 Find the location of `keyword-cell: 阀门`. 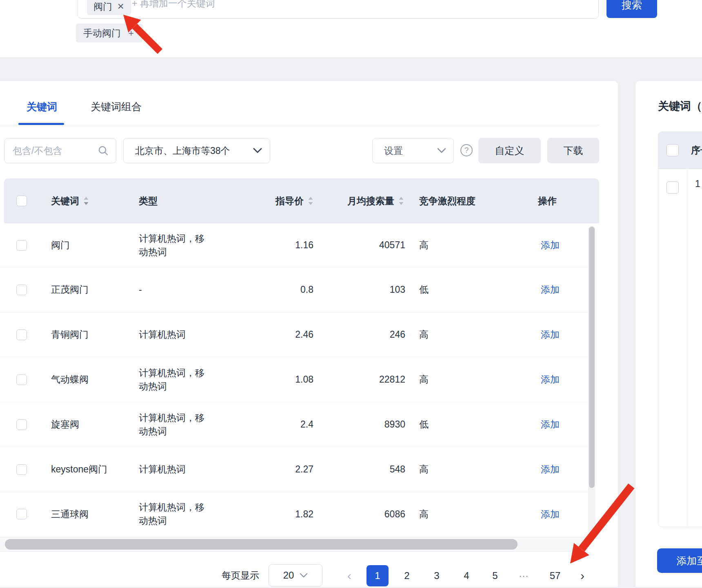

keyword-cell: 阀门 is located at coordinates (60, 245).